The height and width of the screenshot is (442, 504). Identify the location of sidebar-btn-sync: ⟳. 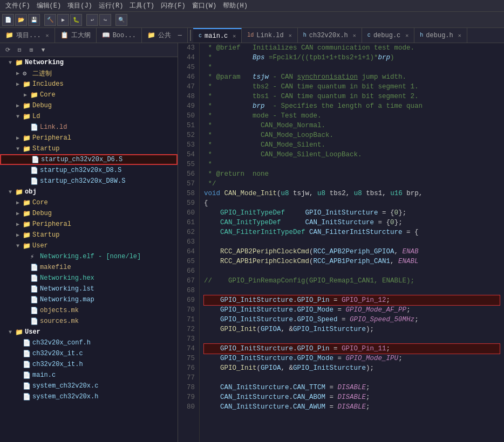
(8, 50).